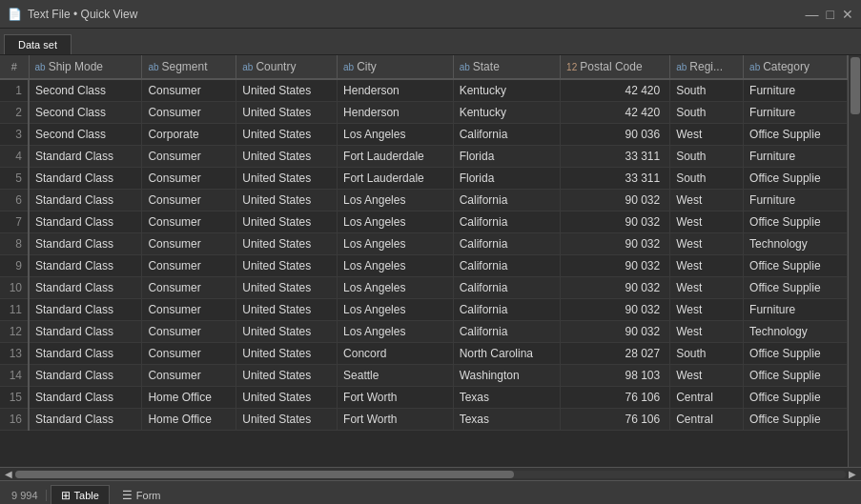 This screenshot has width=861, height=504. Describe the element at coordinates (795, 67) in the screenshot. I see `col-header-category: abCategory` at that location.